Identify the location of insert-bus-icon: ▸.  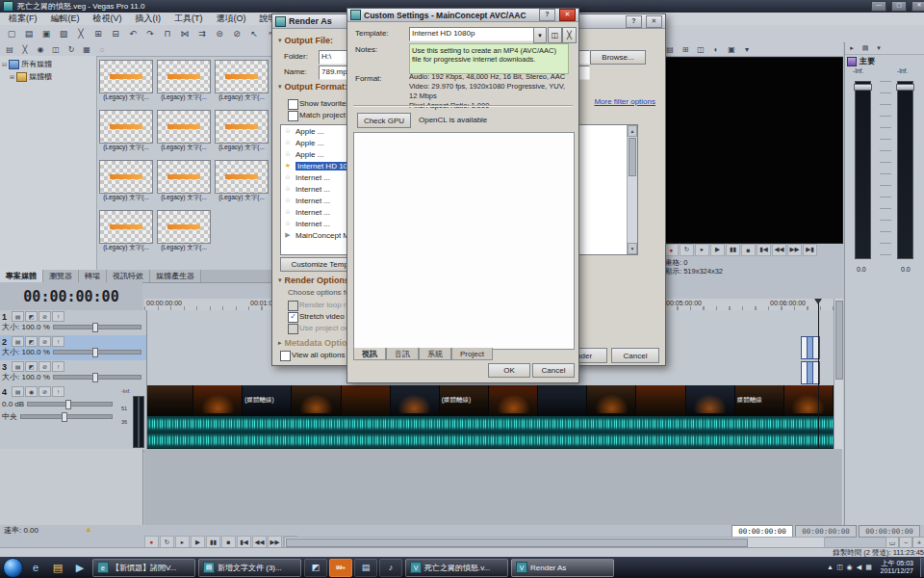
(852, 48).